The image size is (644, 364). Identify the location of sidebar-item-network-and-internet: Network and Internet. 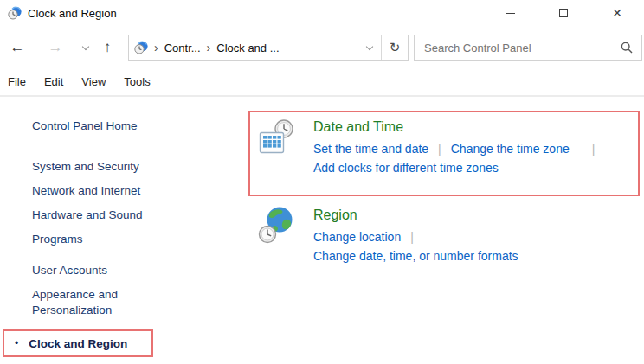
(87, 191).